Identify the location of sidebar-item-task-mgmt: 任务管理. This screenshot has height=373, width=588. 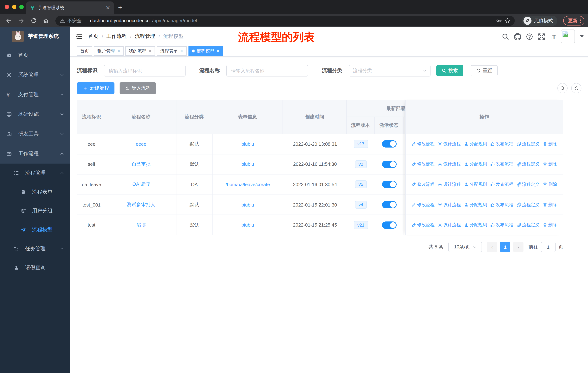
(35, 249).